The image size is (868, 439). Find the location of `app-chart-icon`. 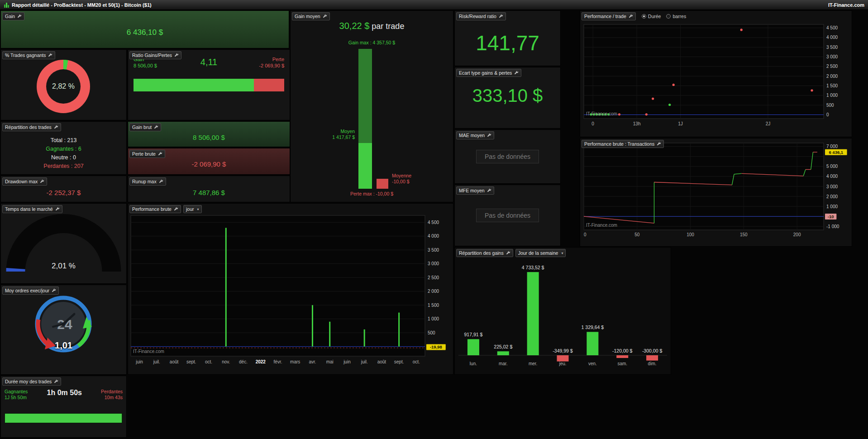

app-chart-icon is located at coordinates (6, 5).